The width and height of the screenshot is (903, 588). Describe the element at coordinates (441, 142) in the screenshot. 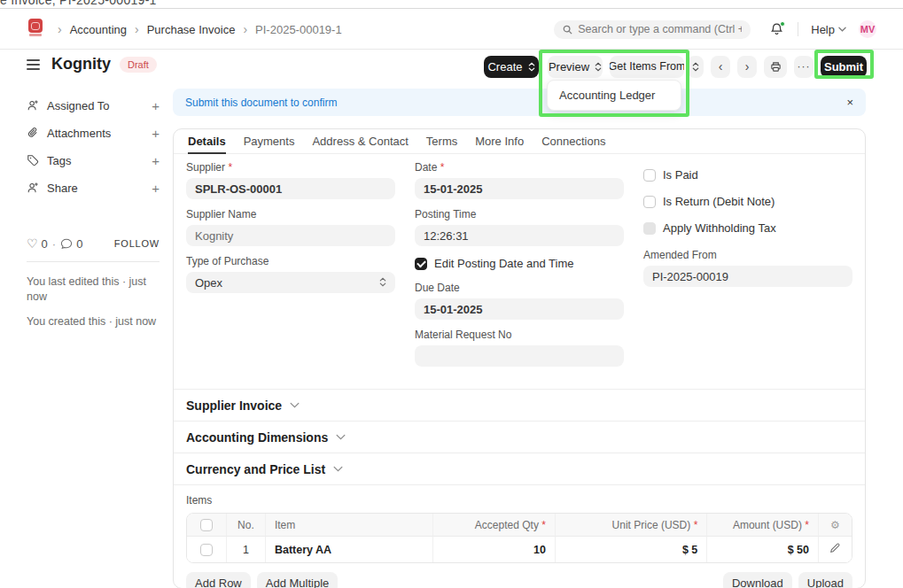

I see `tab-terms: Terms` at that location.